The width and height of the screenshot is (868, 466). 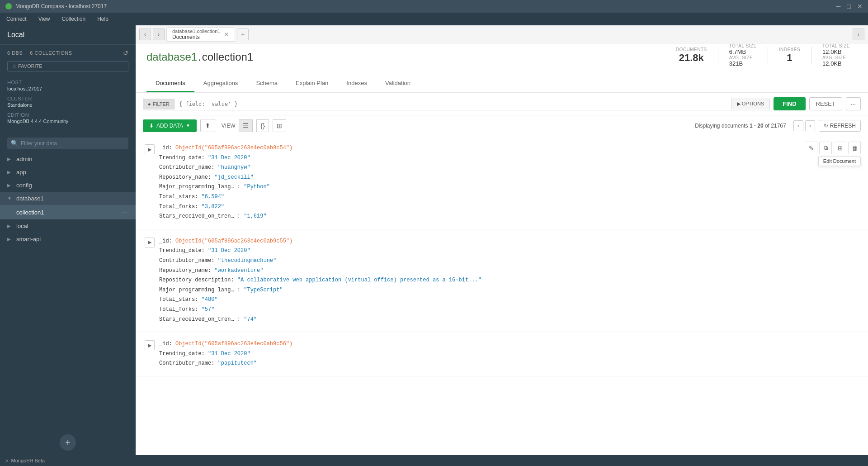 What do you see at coordinates (228, 57) in the screenshot?
I see `collection-name: collection1` at bounding box center [228, 57].